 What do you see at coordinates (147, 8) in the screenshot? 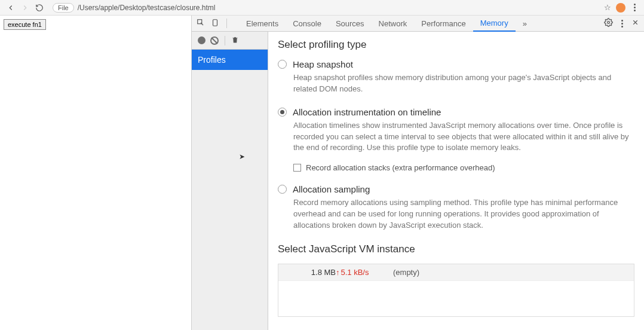
I see `url-path: /Users/apple/Desktop/testcase/closure.ht…` at bounding box center [147, 8].